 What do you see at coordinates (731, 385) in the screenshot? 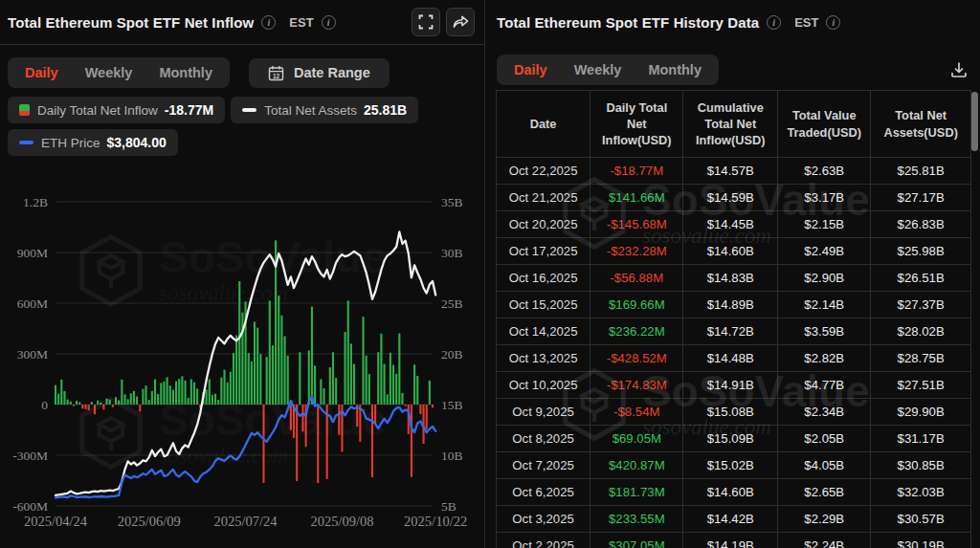
I see `cumulative-cell: $14.91B` at bounding box center [731, 385].